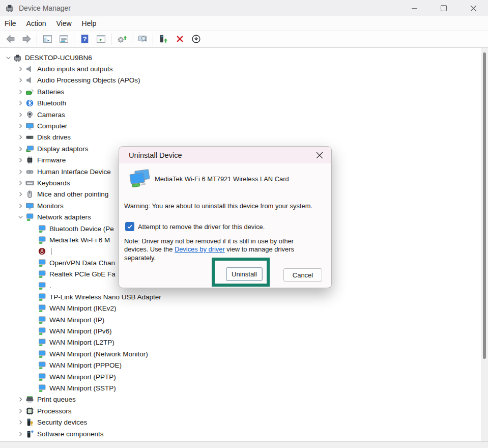 This screenshot has width=488, height=448. What do you see at coordinates (31, 160) in the screenshot?
I see `firmware-icon` at bounding box center [31, 160].